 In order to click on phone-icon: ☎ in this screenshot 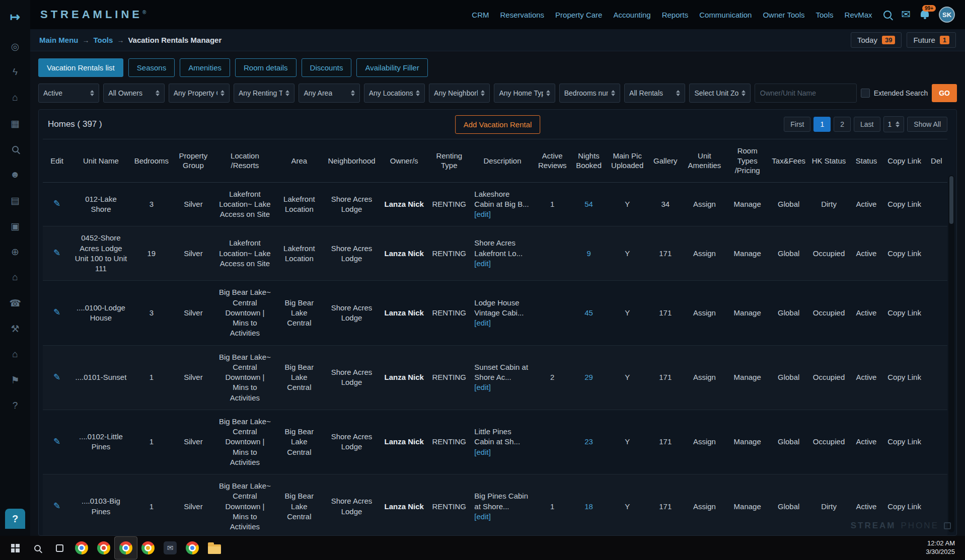, I will do `click(15, 303)`.